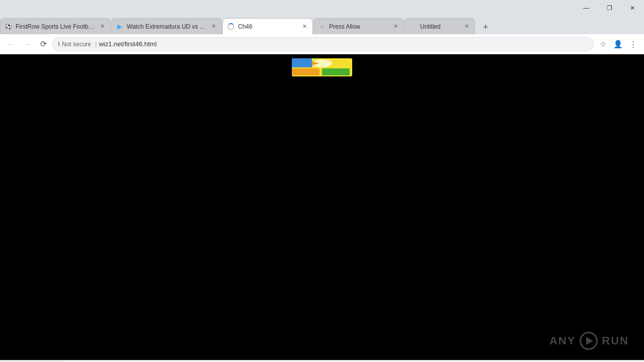 The height and width of the screenshot is (362, 644). What do you see at coordinates (322, 361) in the screenshot?
I see `statusbar: Waiting for sawlive.tv...` at bounding box center [322, 361].